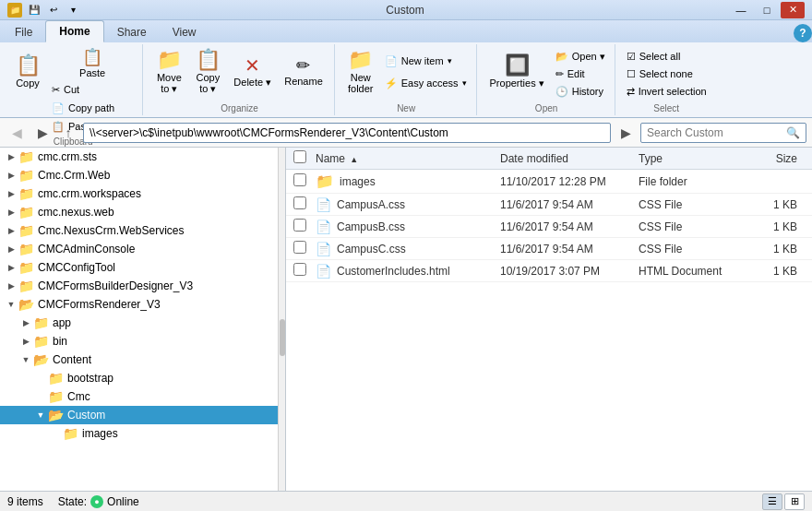  What do you see at coordinates (142, 341) in the screenshot?
I see `sidebar-item-bin: ▶ 📁 bin` at bounding box center [142, 341].